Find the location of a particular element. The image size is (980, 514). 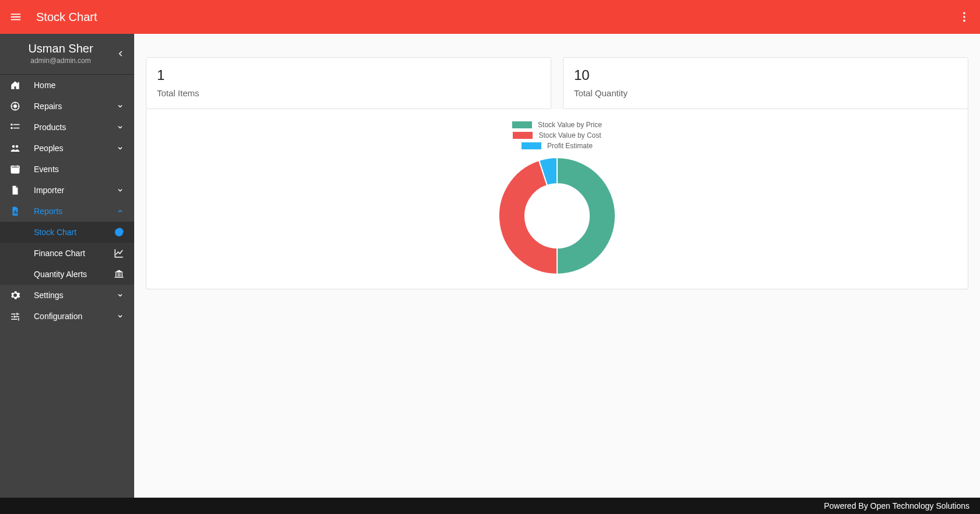

legend-item: Stock Value by Price is located at coordinates (557, 125).